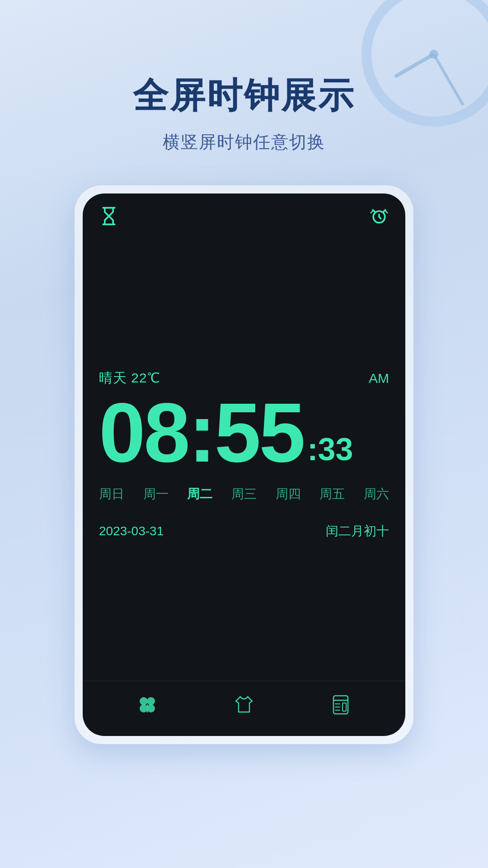 This screenshot has width=488, height=868. What do you see at coordinates (244, 96) in the screenshot?
I see `page-title: 全屏时钟展示` at bounding box center [244, 96].